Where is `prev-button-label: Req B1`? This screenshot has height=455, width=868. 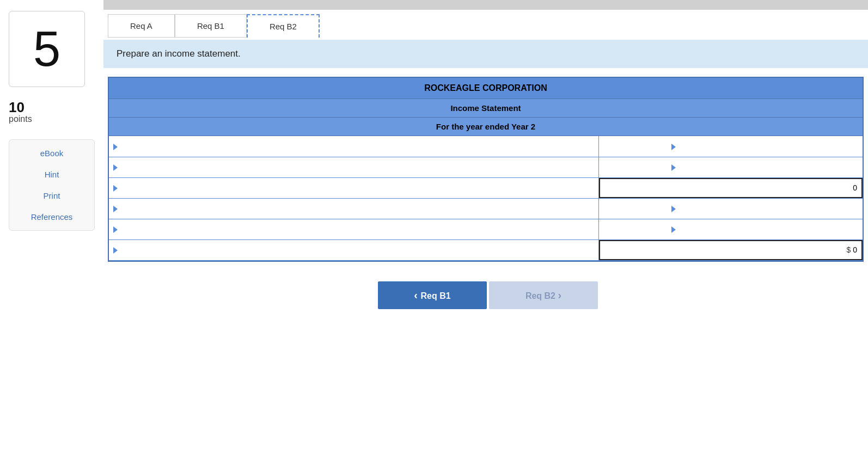 prev-button-label: Req B1 is located at coordinates (436, 296).